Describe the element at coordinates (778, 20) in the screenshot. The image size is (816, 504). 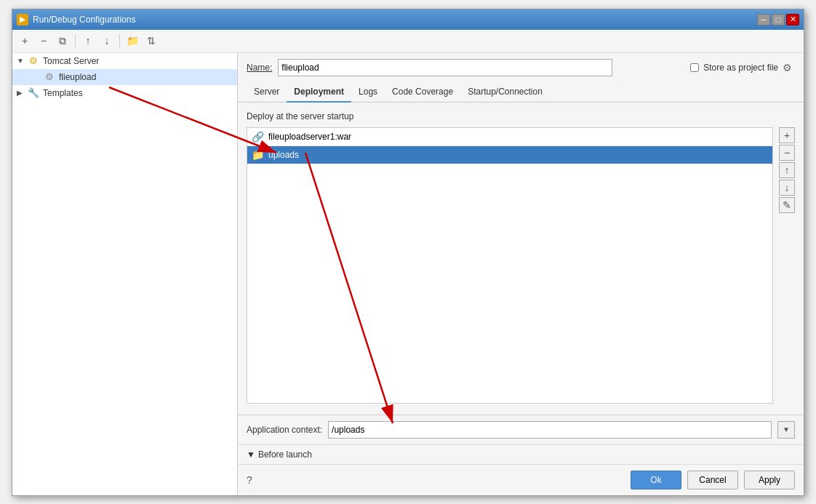
I see `title-buttons: ─ □ ✕` at that location.